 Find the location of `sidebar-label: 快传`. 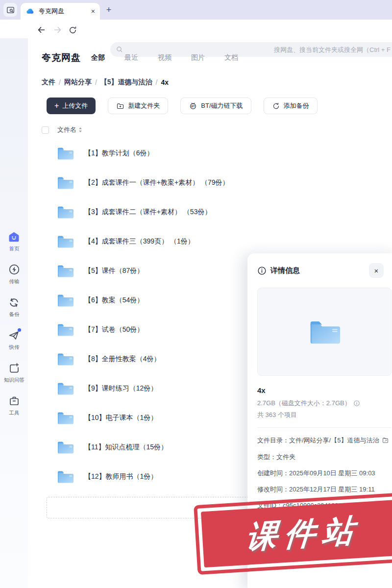

sidebar-label: 快传 is located at coordinates (14, 347).